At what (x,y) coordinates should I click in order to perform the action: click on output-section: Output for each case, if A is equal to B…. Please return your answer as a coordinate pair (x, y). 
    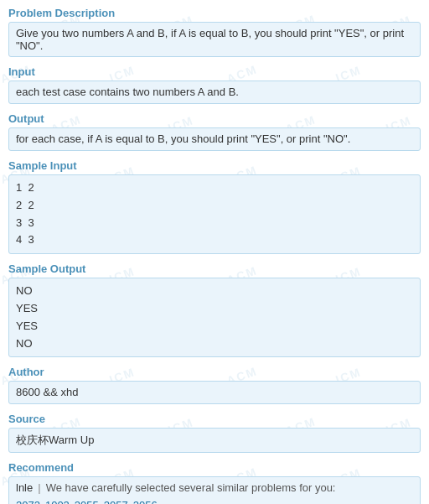
    Looking at the image, I should click on (214, 132).